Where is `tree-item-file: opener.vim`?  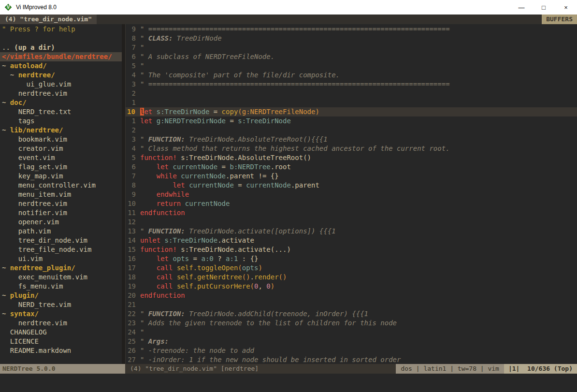 tree-item-file: opener.vim is located at coordinates (61, 222).